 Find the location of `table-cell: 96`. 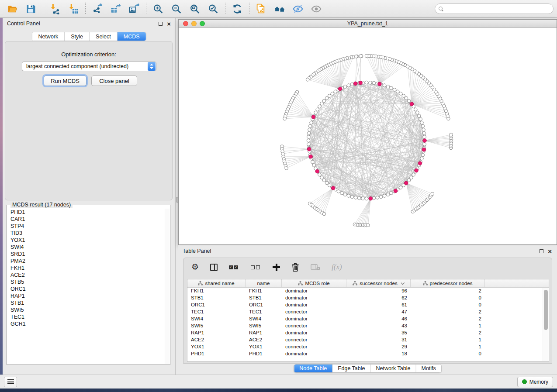

table-cell: 96 is located at coordinates (378, 291).